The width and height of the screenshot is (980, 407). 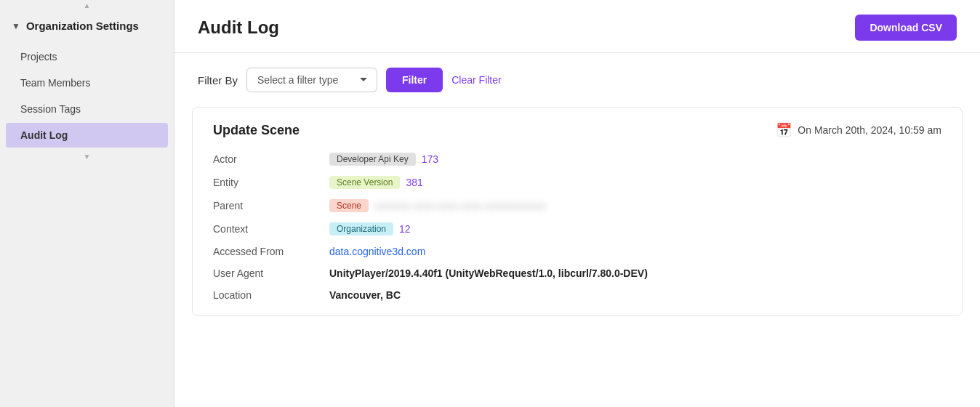 What do you see at coordinates (271, 251) in the screenshot?
I see `accessed-from-label: Accessed From` at bounding box center [271, 251].